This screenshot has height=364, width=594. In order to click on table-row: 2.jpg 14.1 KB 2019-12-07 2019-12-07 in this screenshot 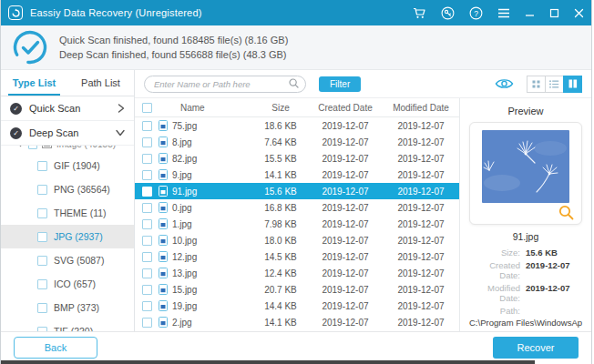, I will do `click(297, 322)`.